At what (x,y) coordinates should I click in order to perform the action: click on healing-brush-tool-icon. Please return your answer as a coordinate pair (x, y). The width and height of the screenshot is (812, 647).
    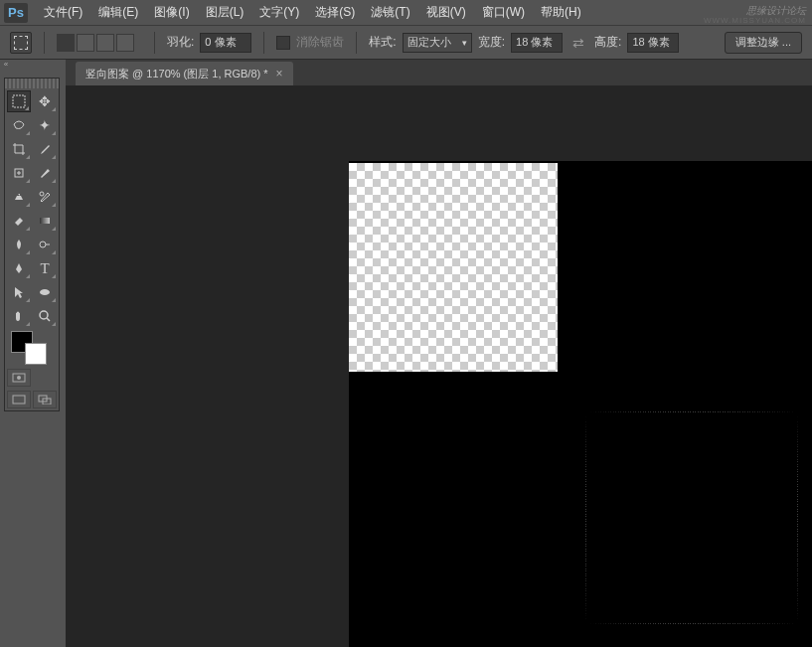
    Looking at the image, I should click on (19, 173).